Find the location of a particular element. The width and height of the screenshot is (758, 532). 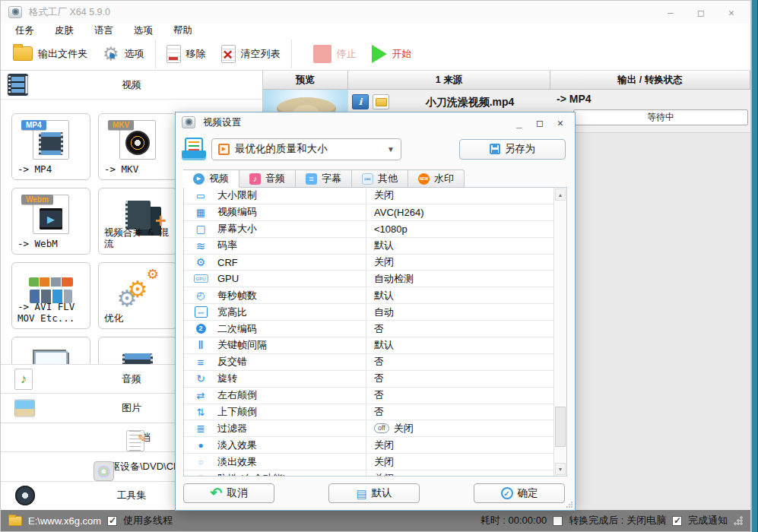

settings-row: 旋转 否 is located at coordinates (369, 379).